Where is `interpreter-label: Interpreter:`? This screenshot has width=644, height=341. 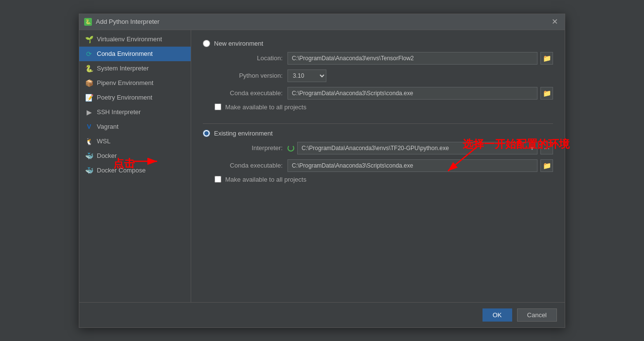 interpreter-label: Interpreter: is located at coordinates (249, 148).